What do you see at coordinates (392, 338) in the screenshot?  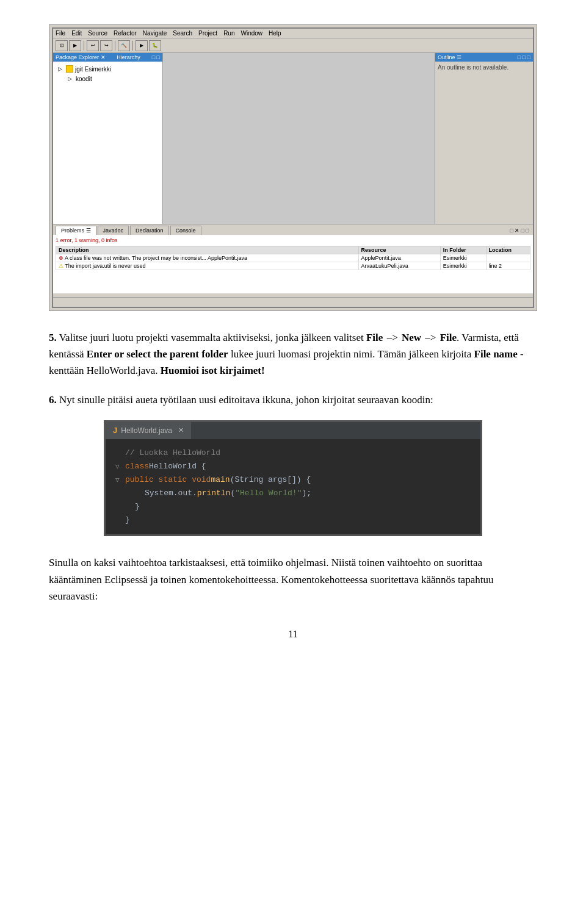 I see `arrow1: –>` at bounding box center [392, 338].